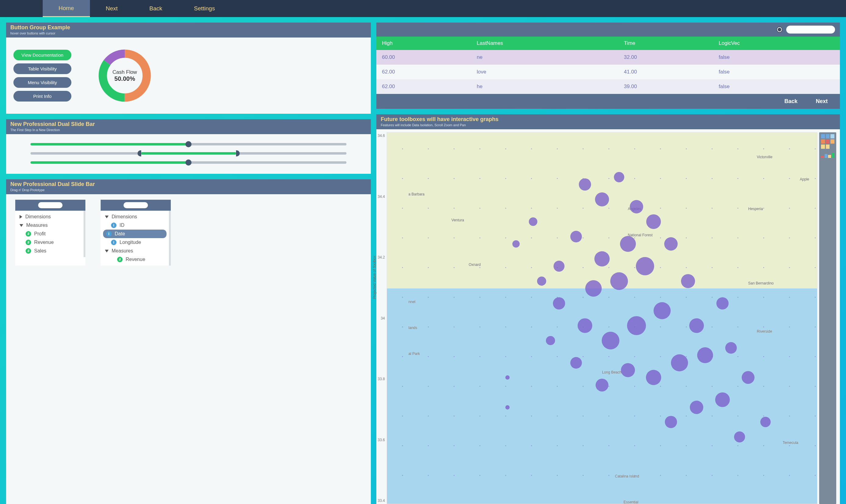 The width and height of the screenshot is (846, 504). Describe the element at coordinates (188, 190) in the screenshot. I see `panel-subtitle: Drag n' Drop Prototype` at that location.